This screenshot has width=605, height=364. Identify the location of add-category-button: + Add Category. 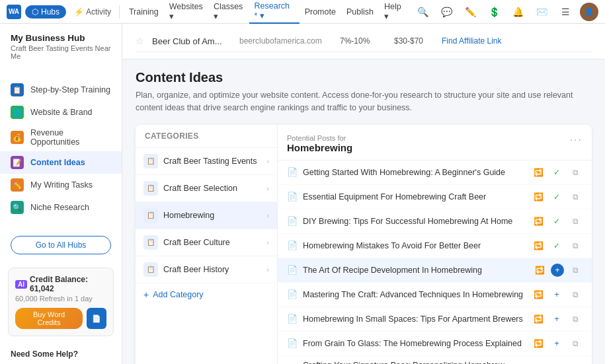
(206, 295).